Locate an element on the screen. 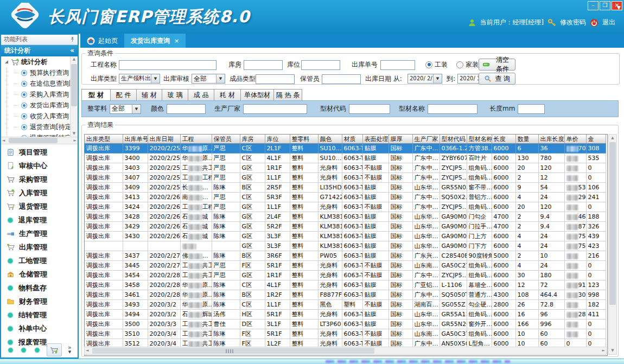 The width and height of the screenshot is (624, 364). expander-icon is located at coordinates (7, 62).